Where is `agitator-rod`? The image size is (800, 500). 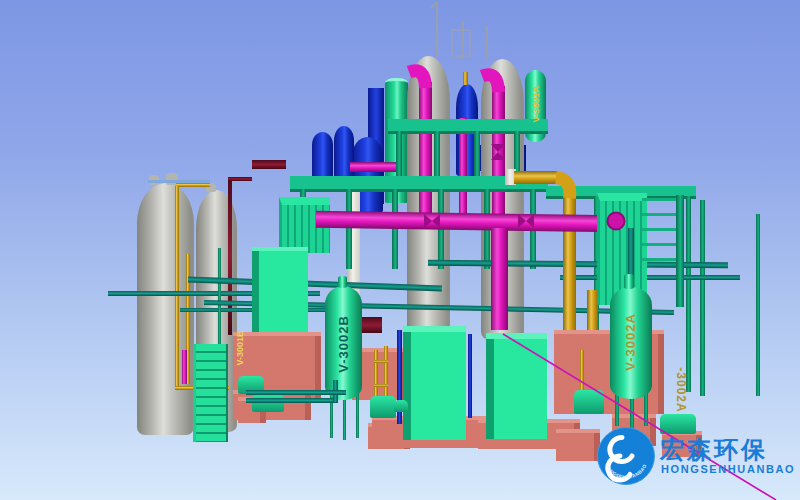
agitator-rod is located at coordinates (582, 371).